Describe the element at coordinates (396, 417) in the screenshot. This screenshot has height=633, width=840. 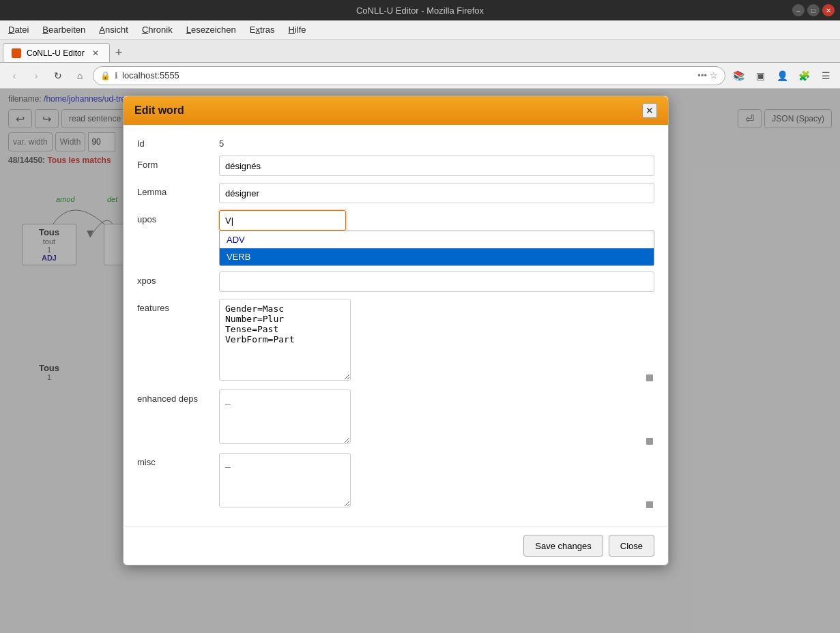
I see `field-enhanced-deps-row: enhanced deps _` at that location.